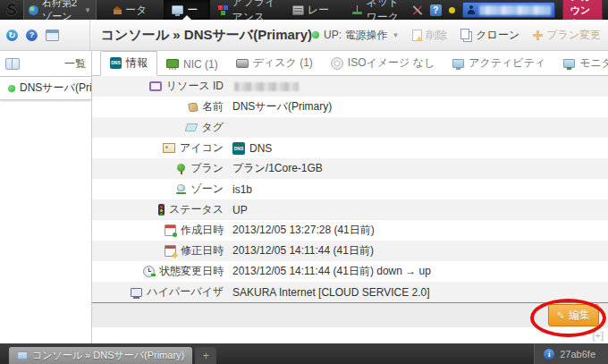  I want to click on row-value-text: 2013/12/05 14:11:44 (41日前) down → up, so click(327, 272).